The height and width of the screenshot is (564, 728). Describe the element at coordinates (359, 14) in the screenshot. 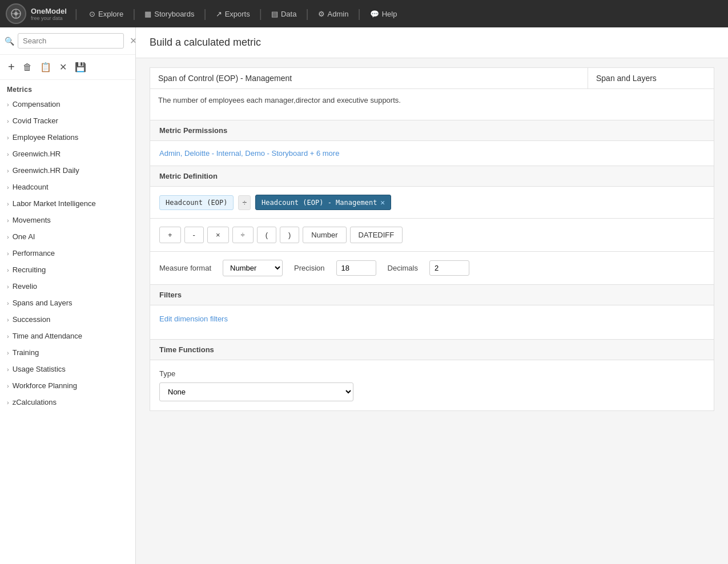

I see `nav-sep-5: |` at that location.